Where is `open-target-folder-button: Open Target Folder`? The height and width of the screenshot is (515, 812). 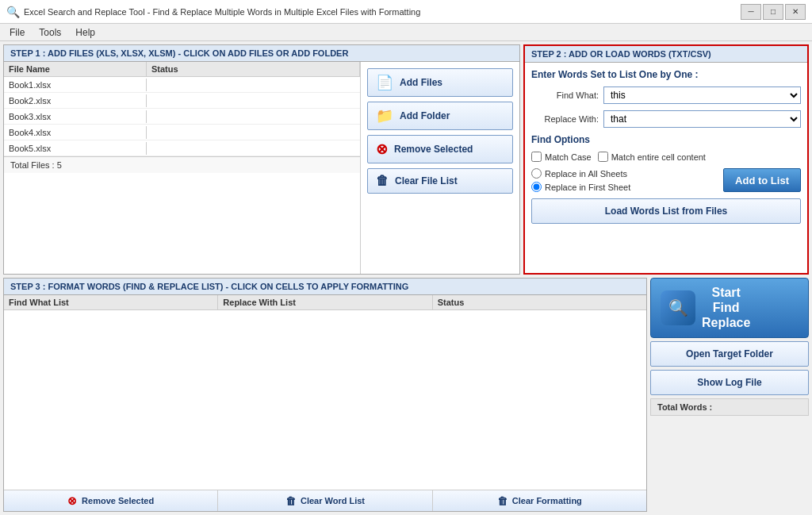 open-target-folder-button: Open Target Folder is located at coordinates (730, 354).